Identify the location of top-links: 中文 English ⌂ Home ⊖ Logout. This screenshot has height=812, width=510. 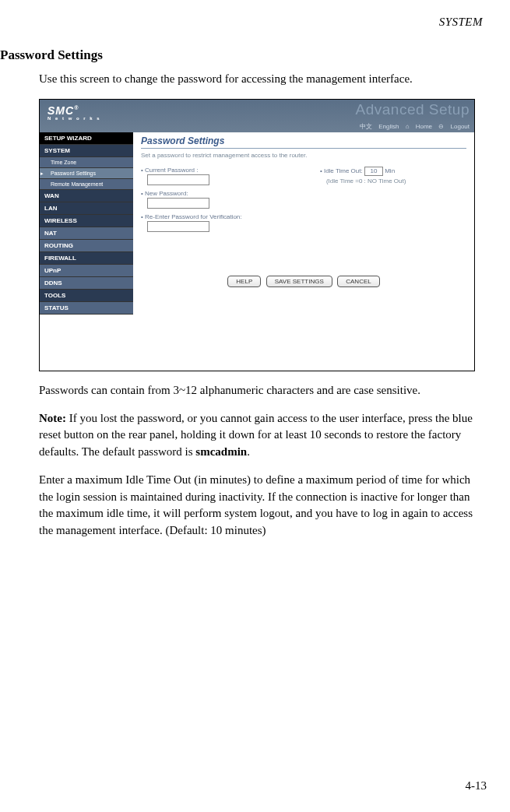
(413, 126).